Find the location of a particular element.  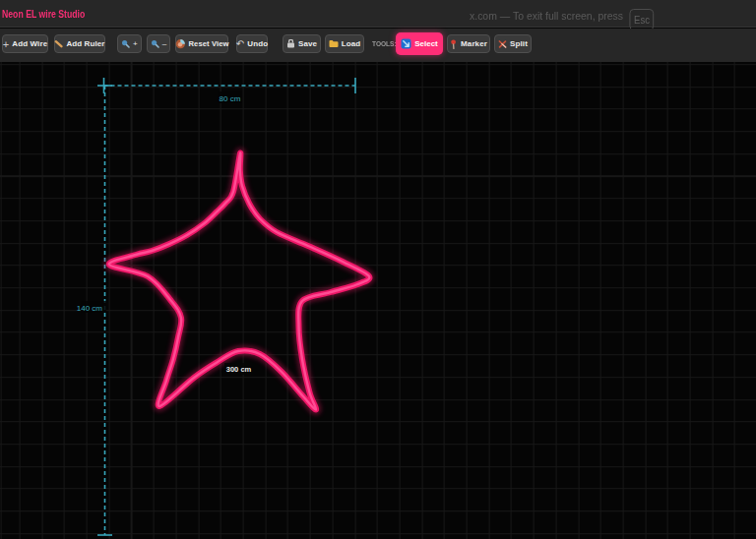

svg-text: 300 cm is located at coordinates (239, 370).